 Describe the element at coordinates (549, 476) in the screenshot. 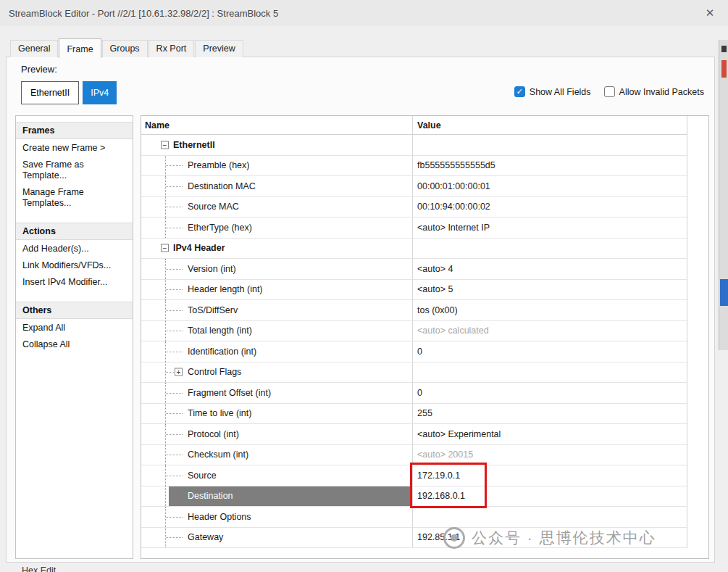

I see `value-cell: 172.19.0.1` at that location.